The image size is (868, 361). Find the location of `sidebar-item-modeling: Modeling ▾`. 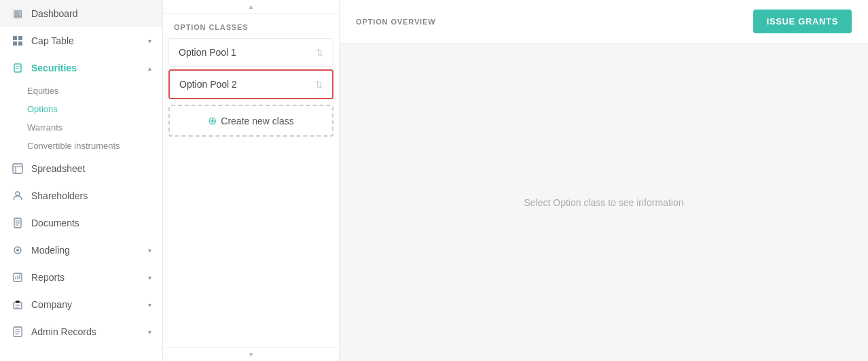

sidebar-item-modeling: Modeling ▾ is located at coordinates (82, 250).